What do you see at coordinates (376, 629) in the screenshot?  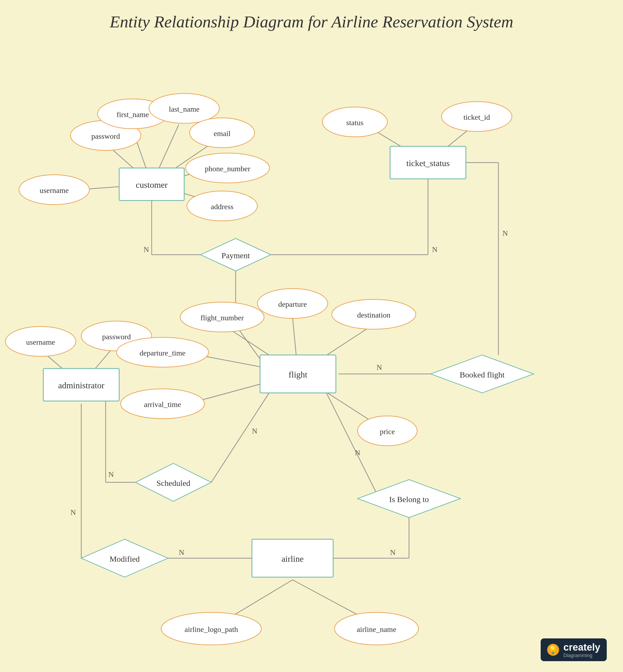 I see `attr-airline-name-label: airline_name` at bounding box center [376, 629].